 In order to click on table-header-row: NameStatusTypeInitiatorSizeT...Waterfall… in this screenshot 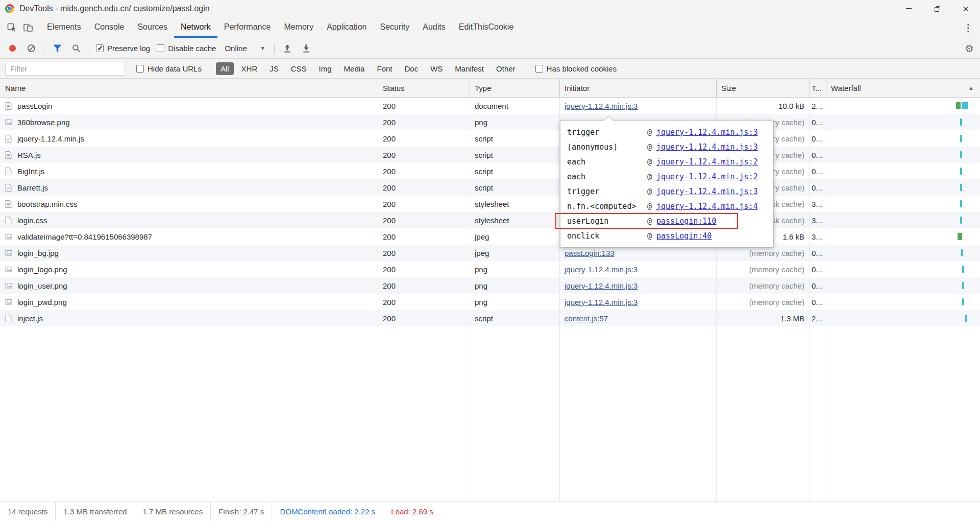, I will do `click(490, 88)`.